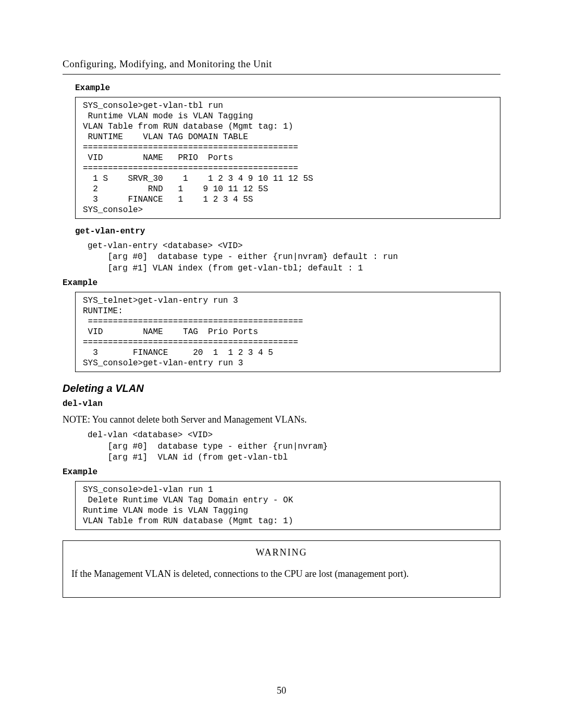 This screenshot has width=563, height=728. Describe the element at coordinates (288, 332) in the screenshot. I see `code-block-get-vlan-entry: SYS_telnet>get-vlan-entry run 3 RUNTIME:…` at that location.